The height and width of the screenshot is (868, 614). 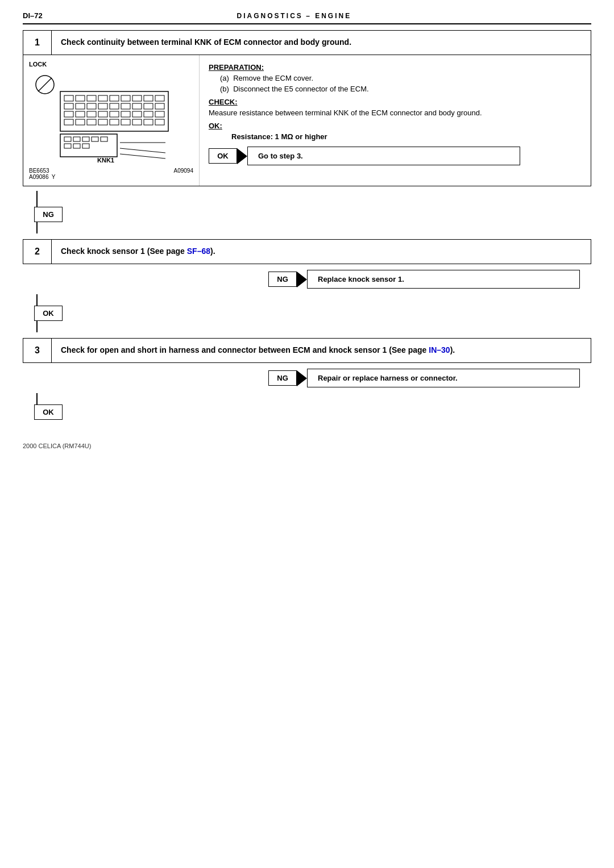 I want to click on step1-number: 1, so click(x=38, y=43).